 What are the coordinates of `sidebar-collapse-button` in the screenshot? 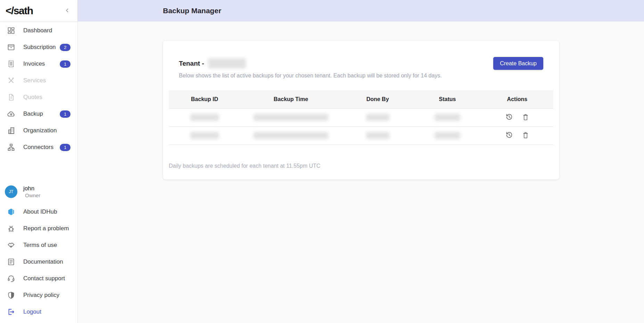 It's located at (67, 11).